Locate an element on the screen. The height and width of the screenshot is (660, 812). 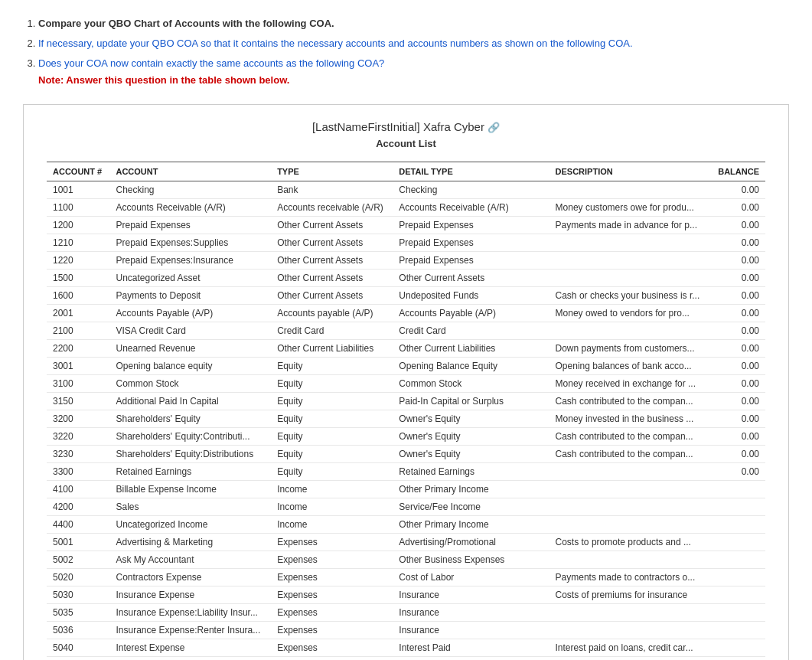
col-account-num: ACCOUNT # is located at coordinates (78, 172).